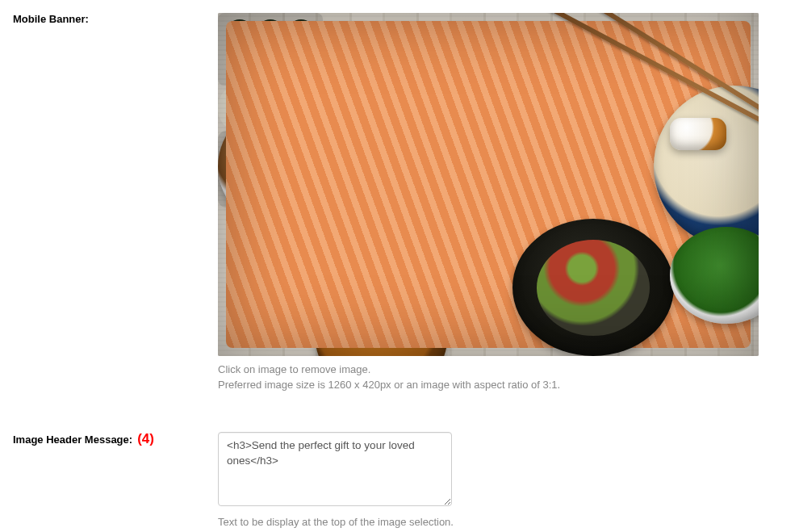 This screenshot has height=532, width=799. I want to click on food-chili-sauce, so click(553, 281).